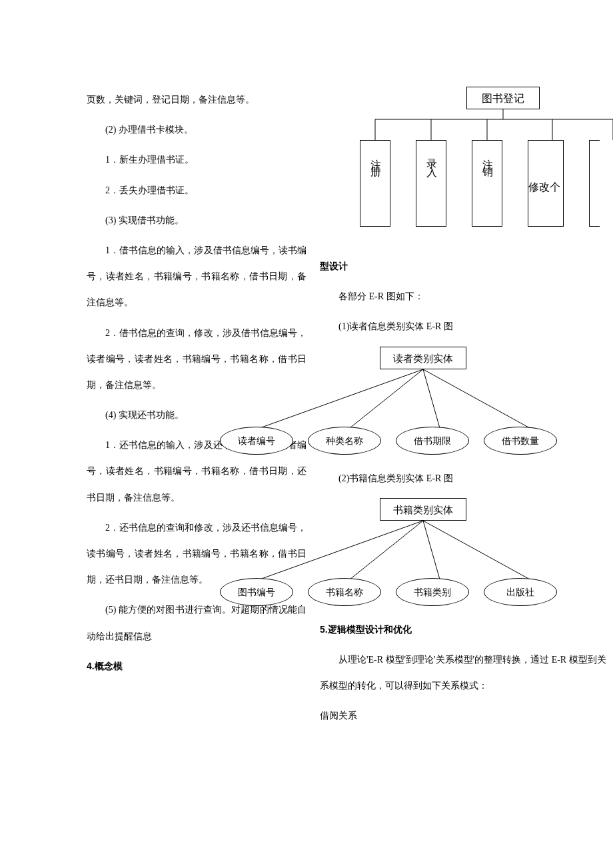 The width and height of the screenshot is (613, 868). I want to click on org-root-box: 图书登记, so click(503, 98).